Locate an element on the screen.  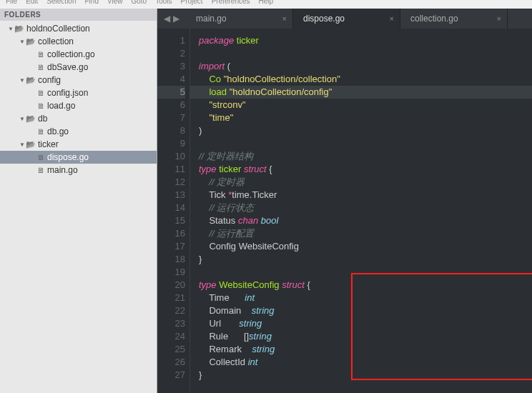
file-dbsave-go: dbSave.go is located at coordinates (79, 67).